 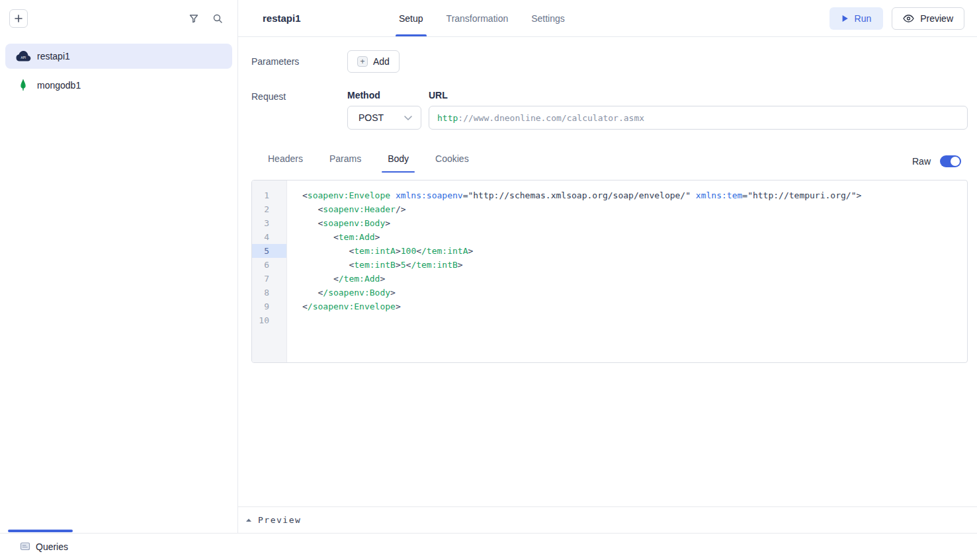 I want to click on code-line: <tem:Add>, so click(x=632, y=237).